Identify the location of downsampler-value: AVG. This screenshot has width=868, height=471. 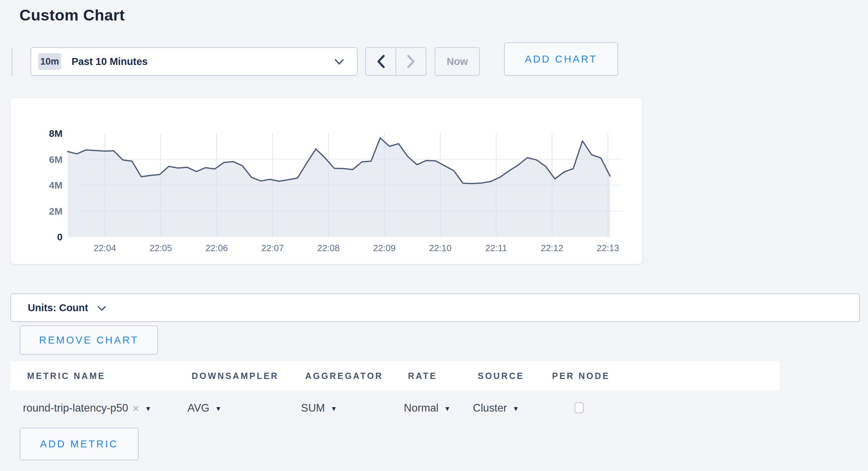
(199, 408).